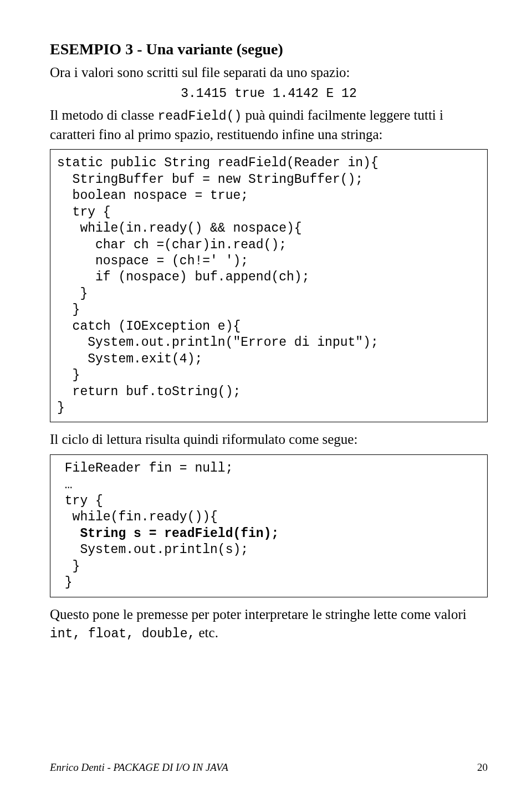 The width and height of the screenshot is (532, 798). I want to click on intro-paragraph: Ora i valori sono scritti sul file separ…, so click(269, 73).